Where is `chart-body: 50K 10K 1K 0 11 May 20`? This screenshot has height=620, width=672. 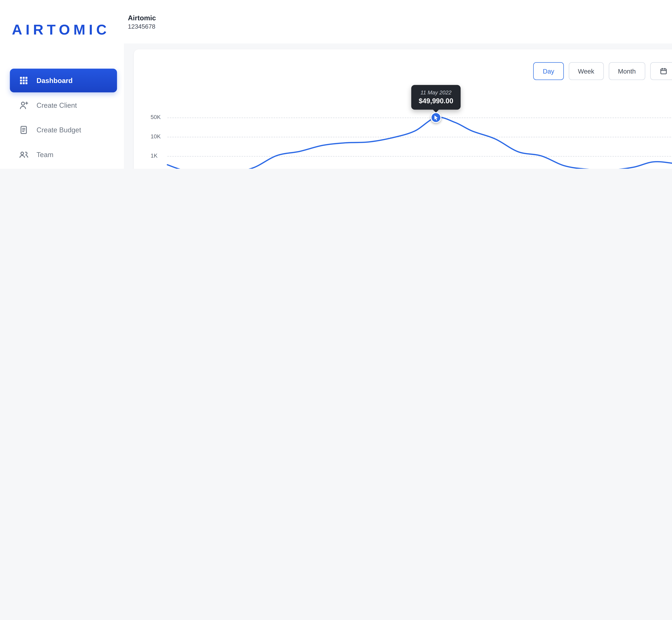
chart-body: 50K 10K 1K 0 11 May 20 is located at coordinates (411, 126).